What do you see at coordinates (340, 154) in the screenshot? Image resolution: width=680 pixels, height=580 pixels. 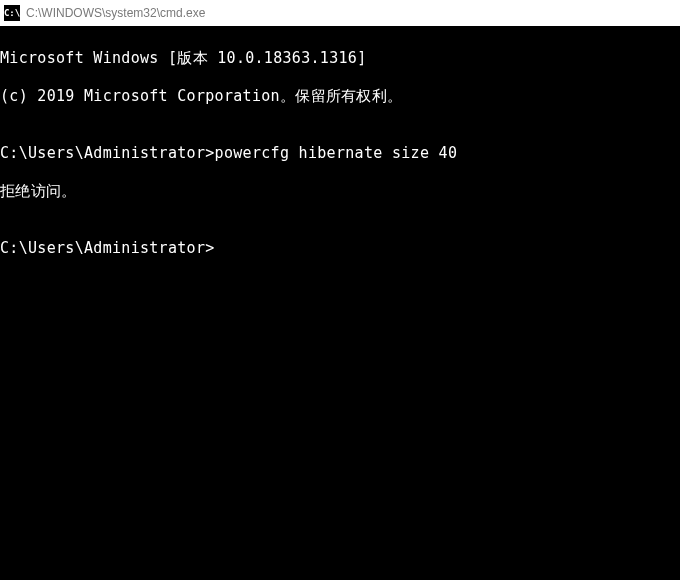 I see `prompt-line-1: C:\Users\Administrator>powercfg hibernat…` at bounding box center [340, 154].